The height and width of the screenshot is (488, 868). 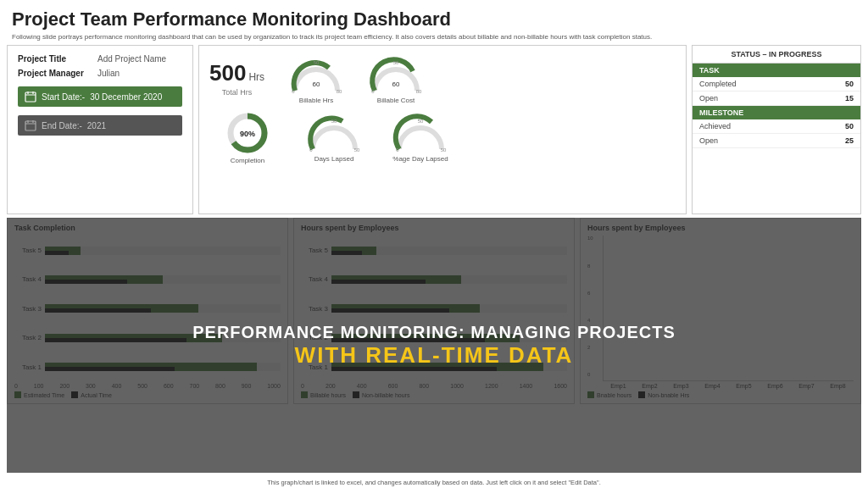 What do you see at coordinates (776, 113) in the screenshot?
I see `milestone-section-header: MILESTONE` at bounding box center [776, 113].